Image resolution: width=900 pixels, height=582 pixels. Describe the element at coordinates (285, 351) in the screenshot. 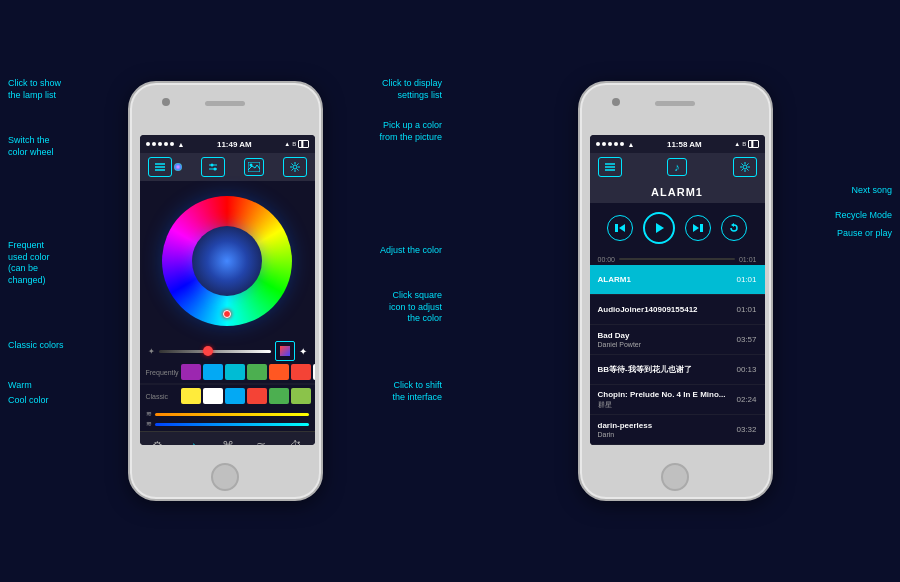

I see `color-adjust-square` at that location.